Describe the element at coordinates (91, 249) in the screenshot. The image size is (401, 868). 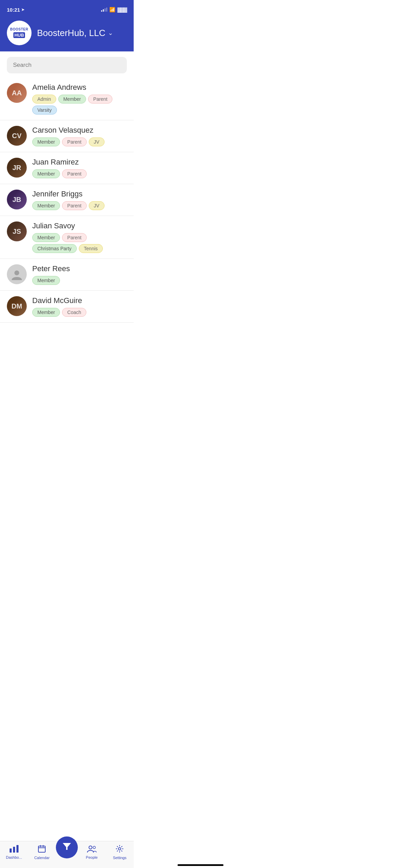
I see `tag-tennis: Tennis` at that location.